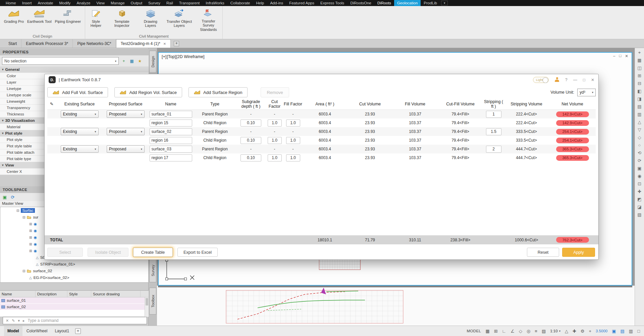 The height and width of the screenshot is (336, 644). I want to click on palette-tool-icon: ⟳, so click(639, 160).